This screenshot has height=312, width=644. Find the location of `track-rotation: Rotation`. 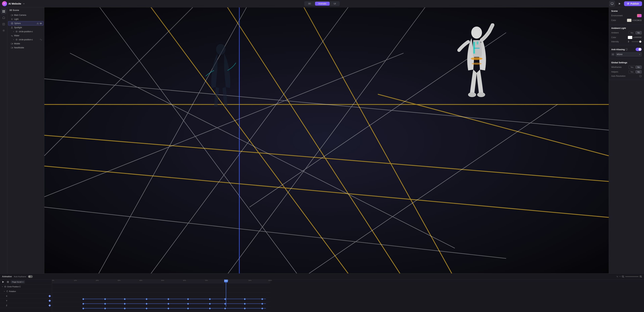

track-rotation: Rotation is located at coordinates (26, 292).